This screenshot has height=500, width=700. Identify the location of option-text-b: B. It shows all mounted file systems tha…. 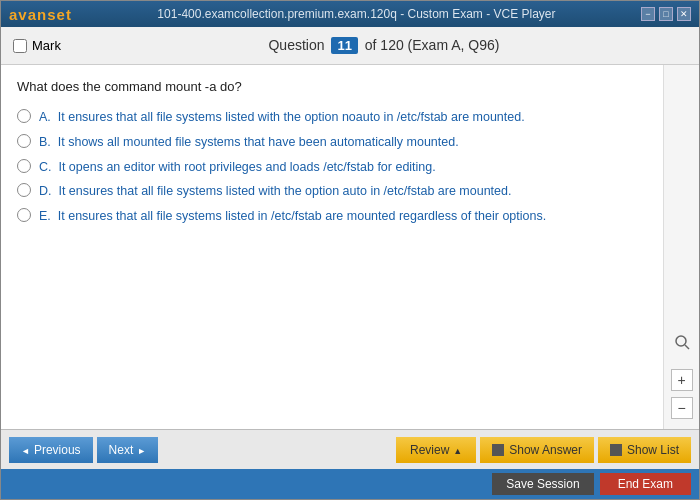
(249, 142).